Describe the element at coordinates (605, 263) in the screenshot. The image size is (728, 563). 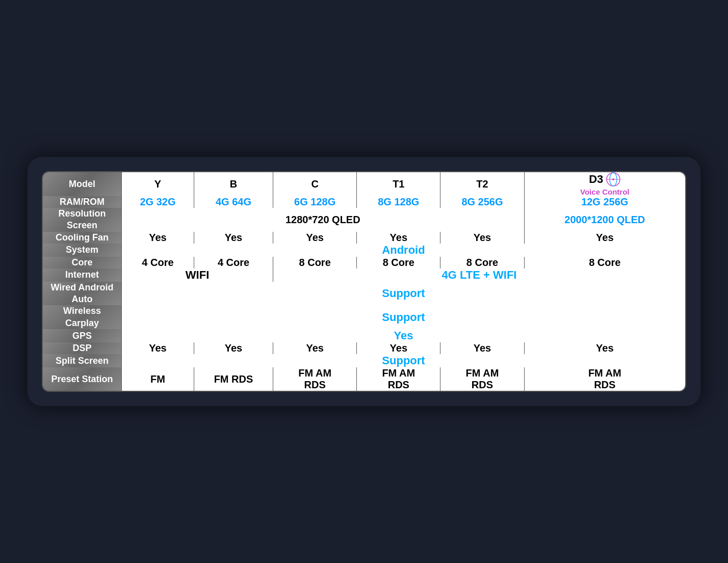
I see `cell-core-d3: 8 Core` at that location.